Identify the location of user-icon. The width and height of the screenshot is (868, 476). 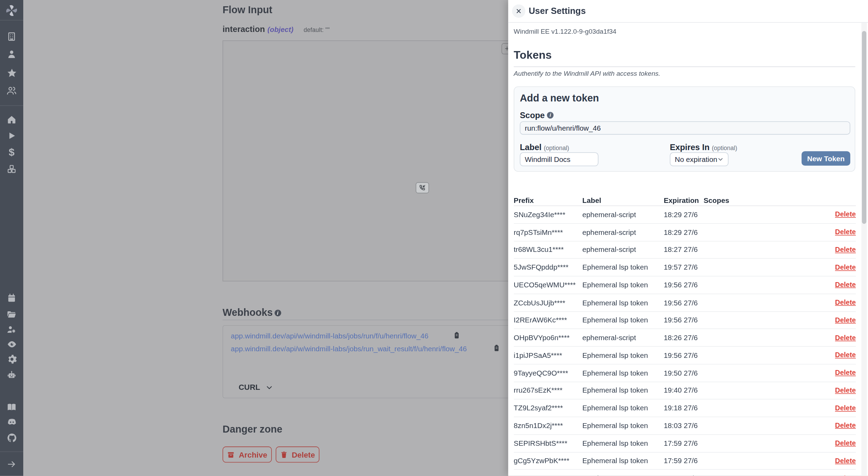
(12, 54).